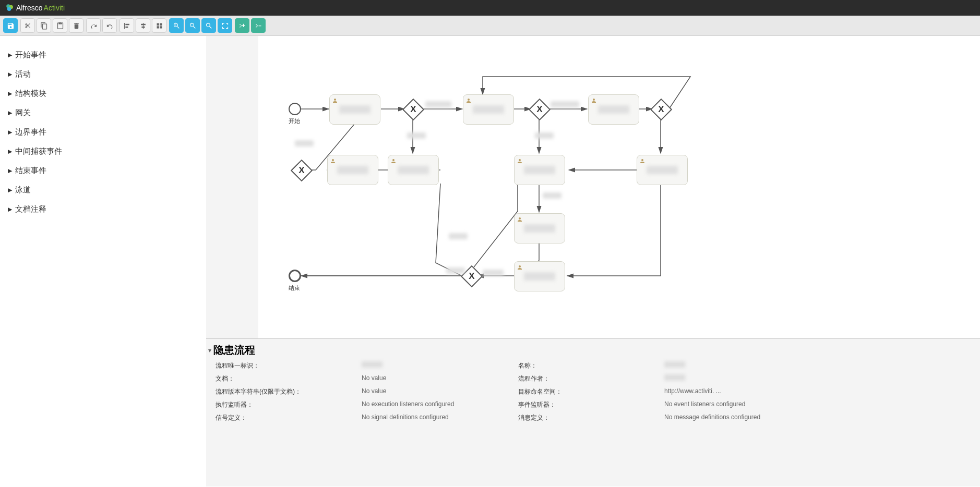 The height and width of the screenshot is (487, 980). I want to click on palette-label: 网关, so click(23, 113).